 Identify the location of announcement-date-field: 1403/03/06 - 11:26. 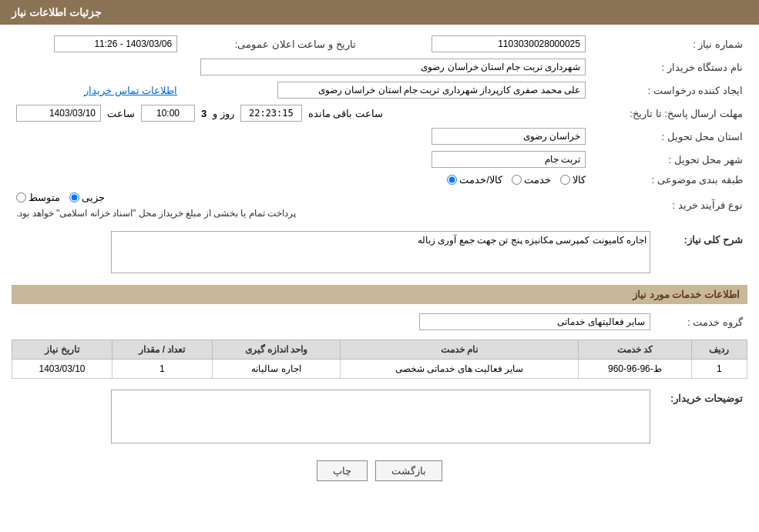
(116, 44).